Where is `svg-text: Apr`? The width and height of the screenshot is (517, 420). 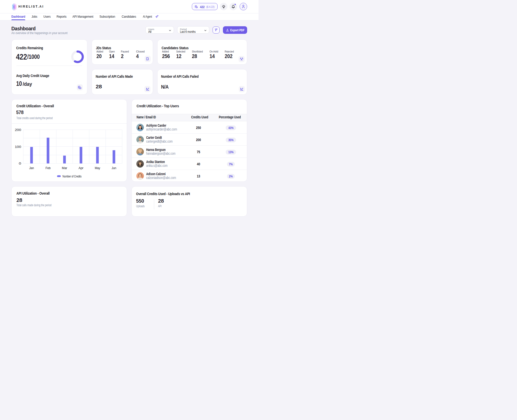
svg-text: Apr is located at coordinates (81, 168).